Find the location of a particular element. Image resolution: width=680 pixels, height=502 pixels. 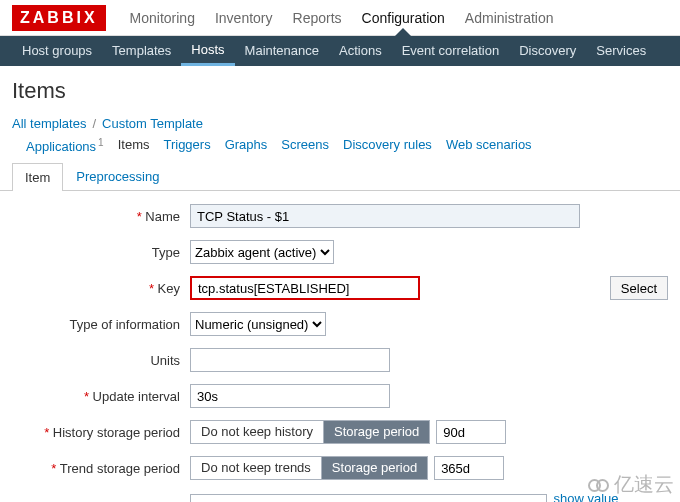

nav-administration: Administration is located at coordinates (510, 18).